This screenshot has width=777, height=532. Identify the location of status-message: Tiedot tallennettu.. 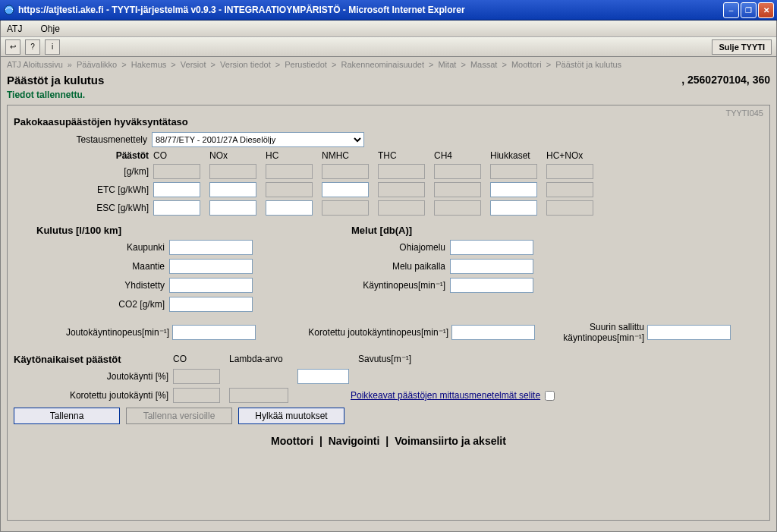
(388, 96).